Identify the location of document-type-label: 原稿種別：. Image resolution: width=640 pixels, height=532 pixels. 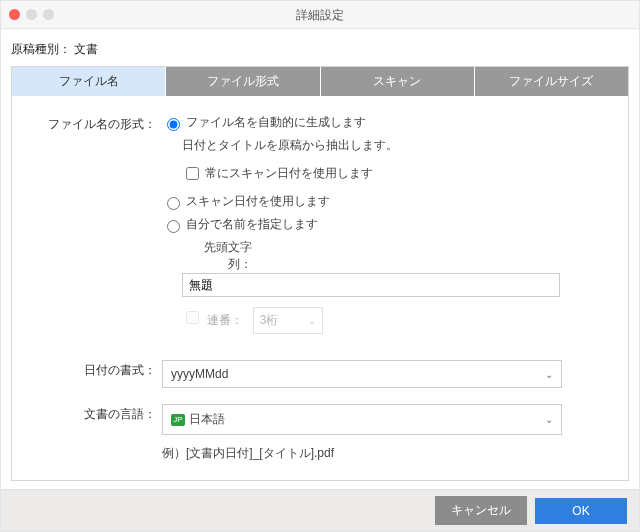
(41, 49).